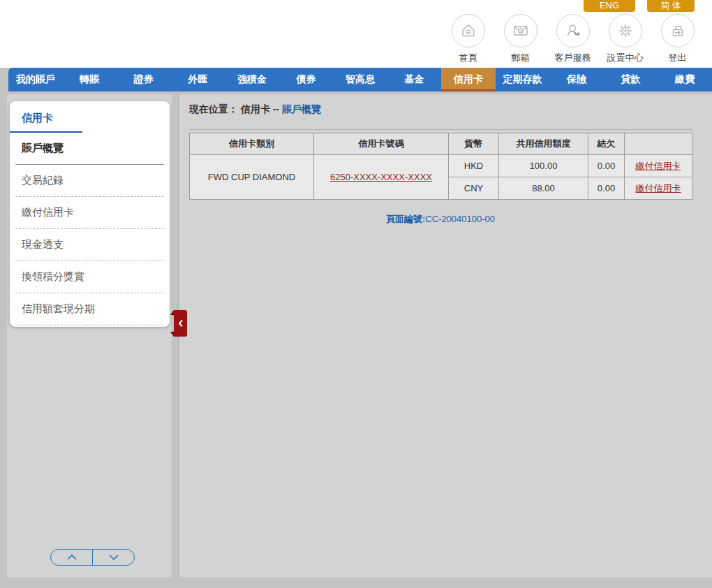  What do you see at coordinates (72, 557) in the screenshot?
I see `scroll-up-button` at bounding box center [72, 557].